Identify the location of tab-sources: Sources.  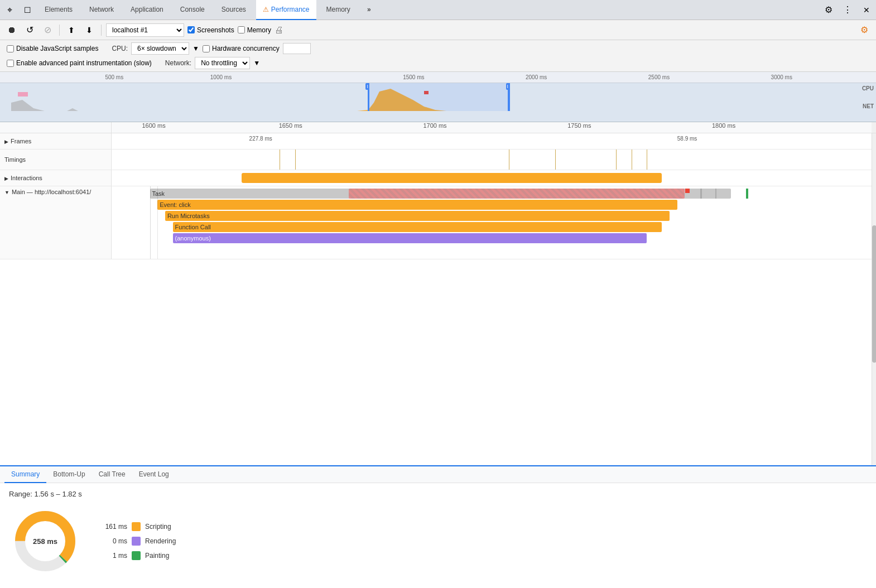
(234, 10).